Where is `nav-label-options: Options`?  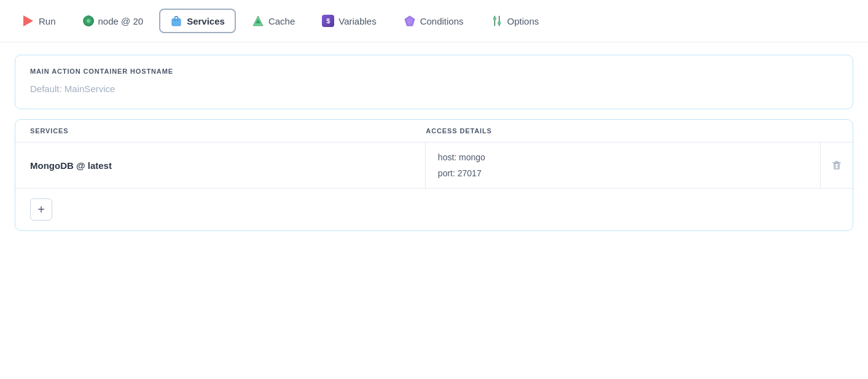 nav-label-options: Options is located at coordinates (523, 21).